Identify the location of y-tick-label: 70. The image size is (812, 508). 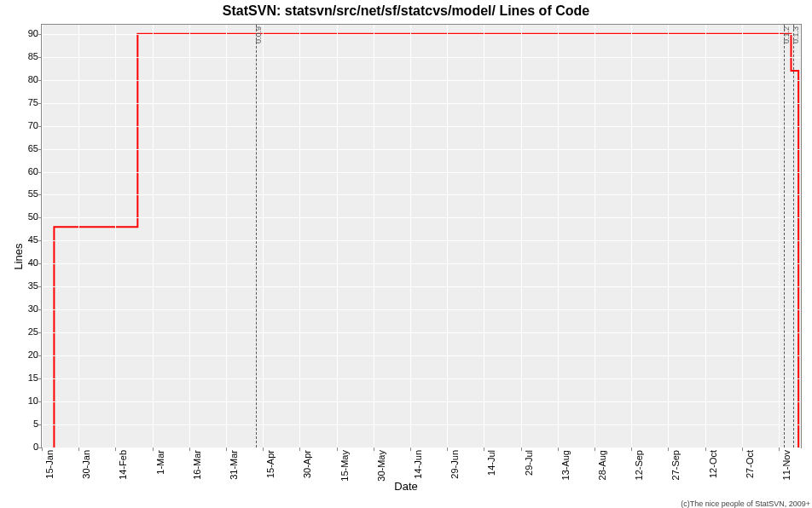
(26, 125).